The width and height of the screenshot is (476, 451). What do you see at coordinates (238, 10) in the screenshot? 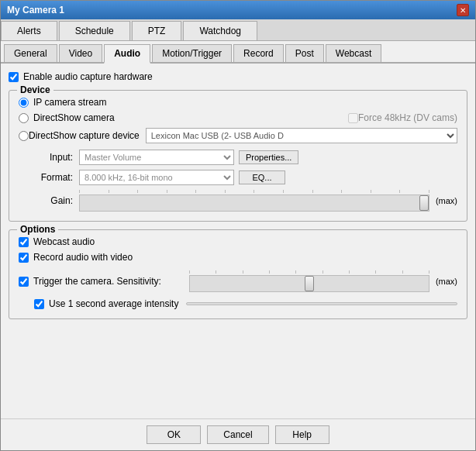
I see `title-bar: My Camera 1 ✕` at bounding box center [238, 10].